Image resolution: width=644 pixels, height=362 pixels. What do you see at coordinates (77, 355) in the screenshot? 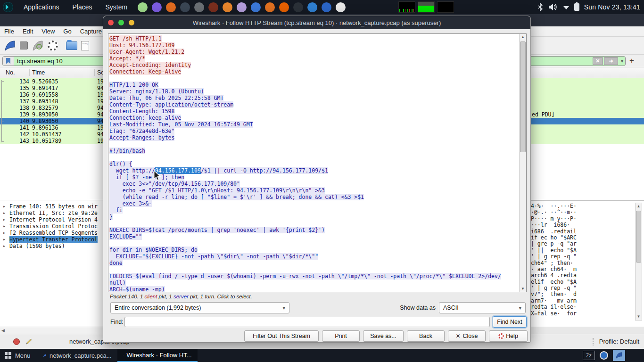
I see `taskbar-window-button: network_capture.pca...` at bounding box center [77, 355].